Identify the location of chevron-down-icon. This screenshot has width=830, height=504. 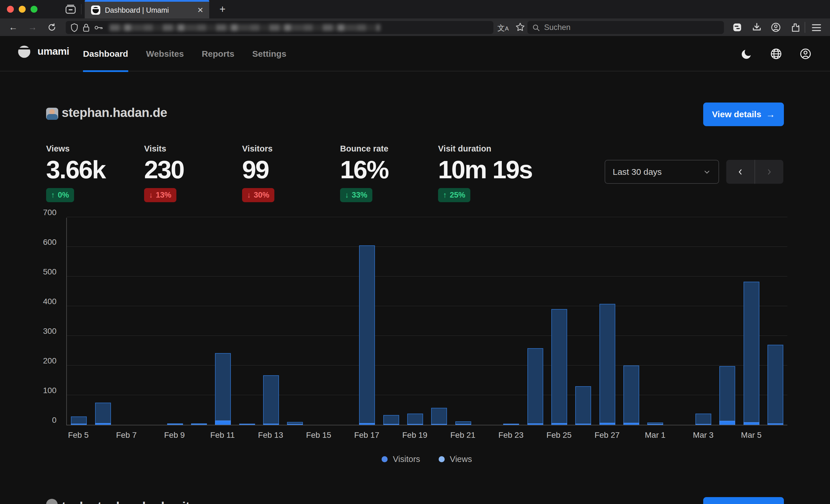
(707, 172).